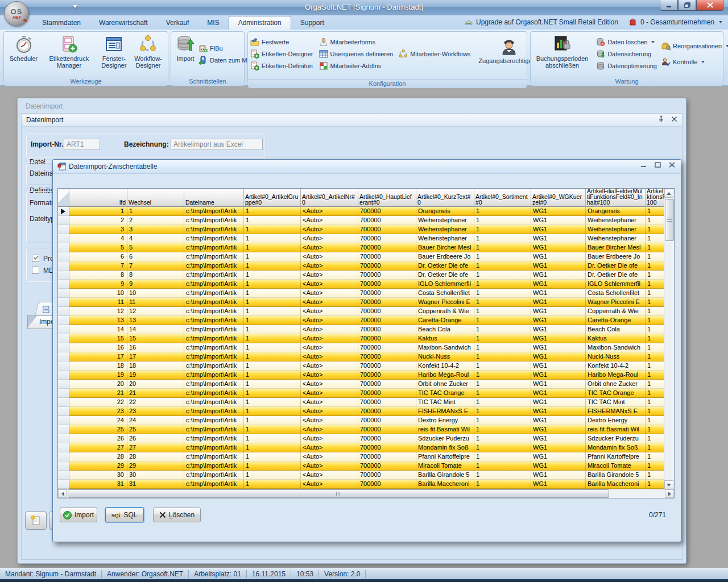 Image resolution: width=728 pixels, height=582 pixels. What do you see at coordinates (366, 421) in the screenshot?
I see `grid-row: 2424c:\tmp\Import\Artik1<Auto>700000Dext…` at bounding box center [366, 421].